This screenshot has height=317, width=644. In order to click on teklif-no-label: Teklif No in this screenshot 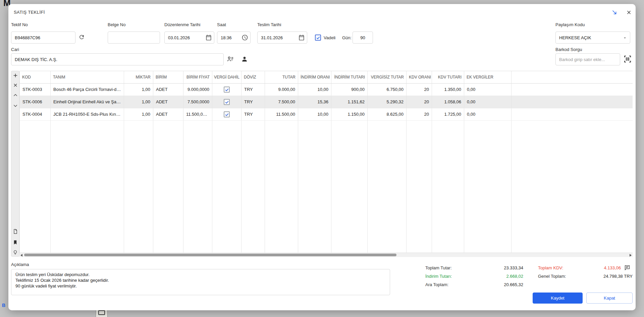, I will do `click(19, 25)`.